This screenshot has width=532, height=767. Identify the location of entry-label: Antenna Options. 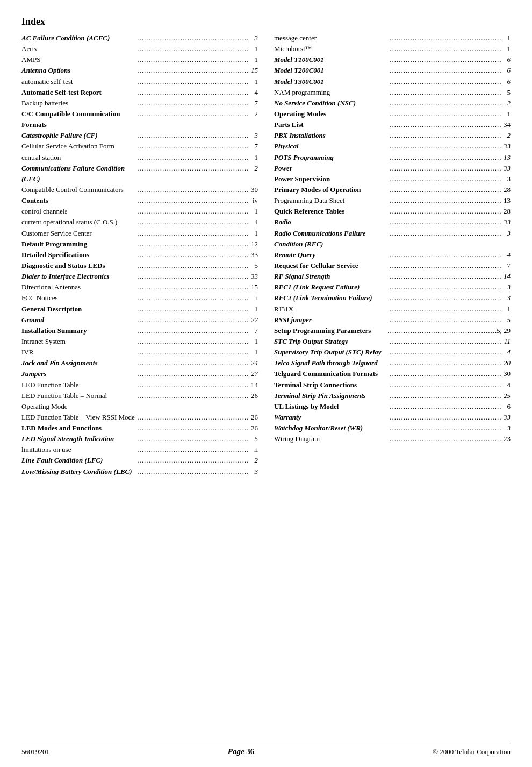
(78, 70).